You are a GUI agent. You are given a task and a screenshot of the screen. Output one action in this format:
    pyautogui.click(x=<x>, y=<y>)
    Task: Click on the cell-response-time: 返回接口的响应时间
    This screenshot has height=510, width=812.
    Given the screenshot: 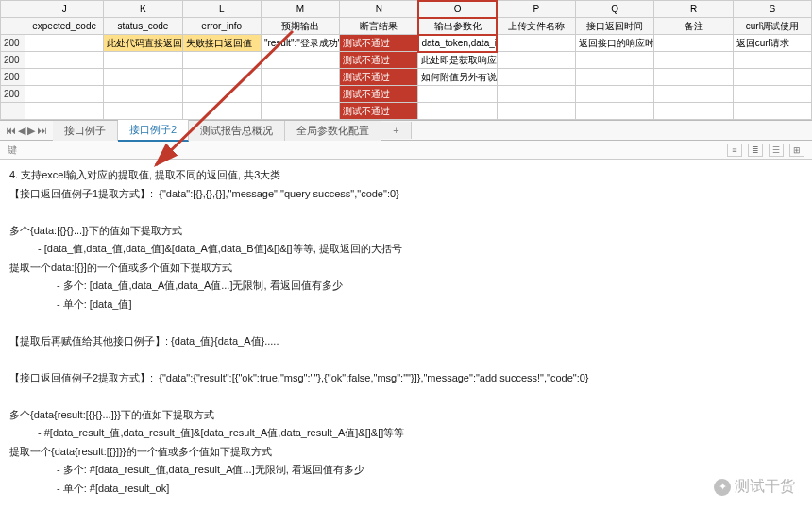 What is the action you would take?
    pyautogui.click(x=616, y=43)
    